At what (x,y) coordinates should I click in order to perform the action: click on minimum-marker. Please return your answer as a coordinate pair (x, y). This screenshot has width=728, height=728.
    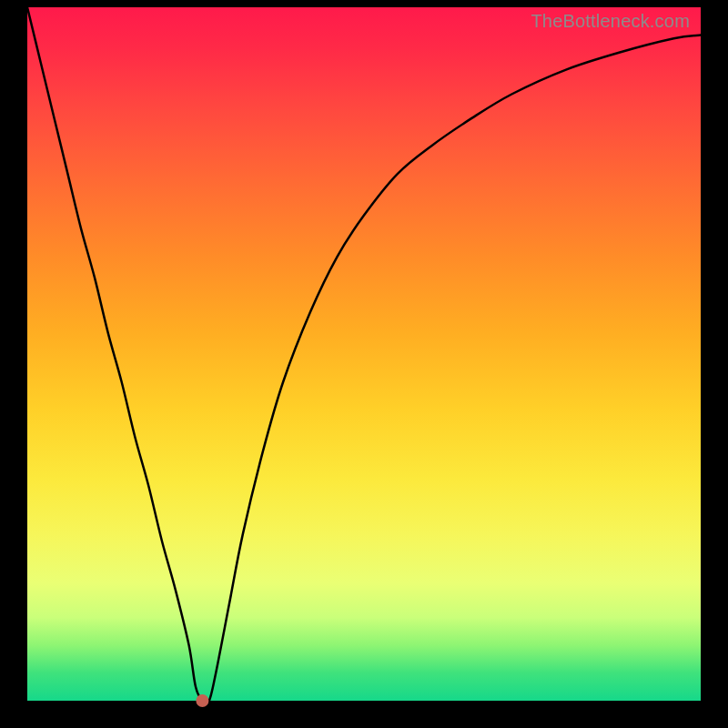
    Looking at the image, I should click on (202, 701).